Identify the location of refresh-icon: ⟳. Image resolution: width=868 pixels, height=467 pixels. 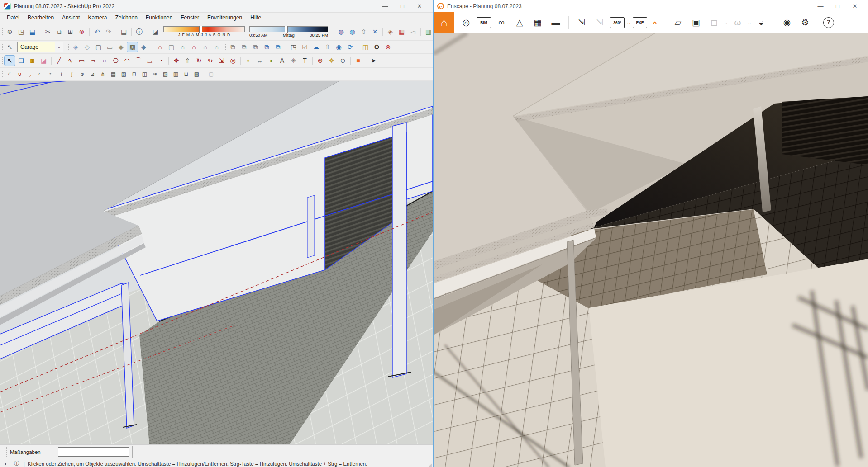
(350, 47).